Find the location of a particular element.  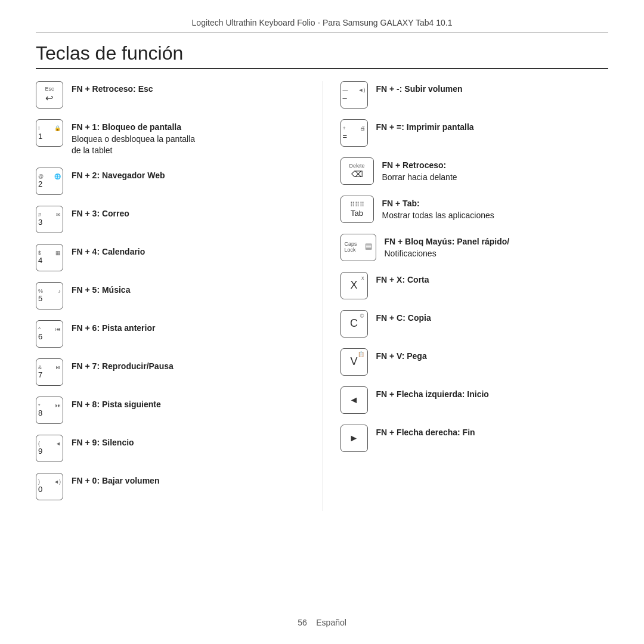

key-right-arrow: ► is located at coordinates (354, 438).